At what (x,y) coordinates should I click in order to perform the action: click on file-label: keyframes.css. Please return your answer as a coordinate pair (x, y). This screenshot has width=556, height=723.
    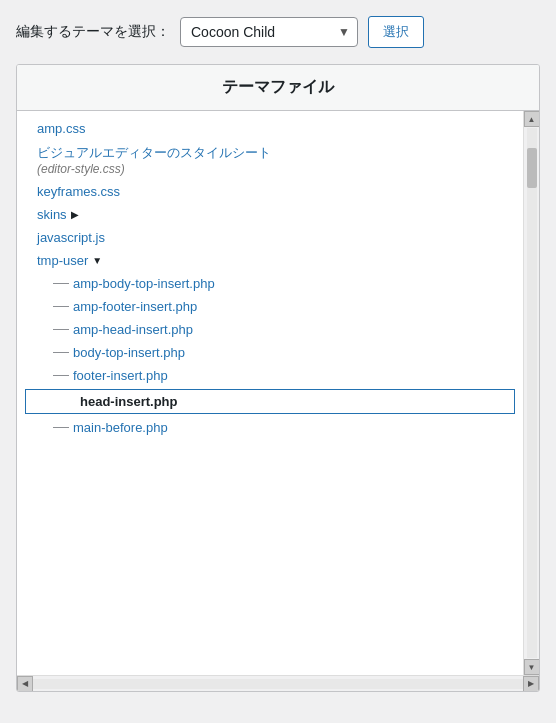
    Looking at the image, I should click on (78, 192).